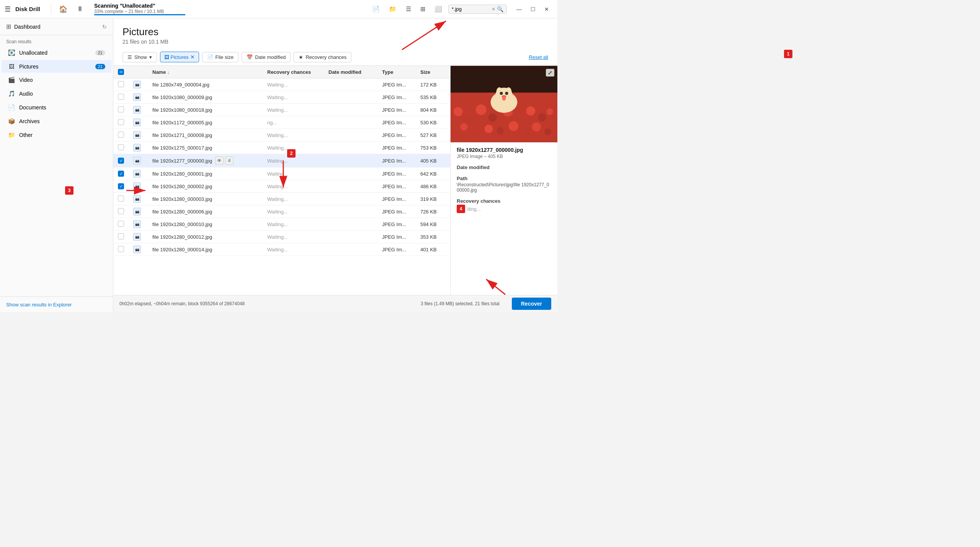 Image resolution: width=980 pixels, height=547 pixels. What do you see at coordinates (225, 57) in the screenshot?
I see `filesize-label: File size` at bounding box center [225, 57].